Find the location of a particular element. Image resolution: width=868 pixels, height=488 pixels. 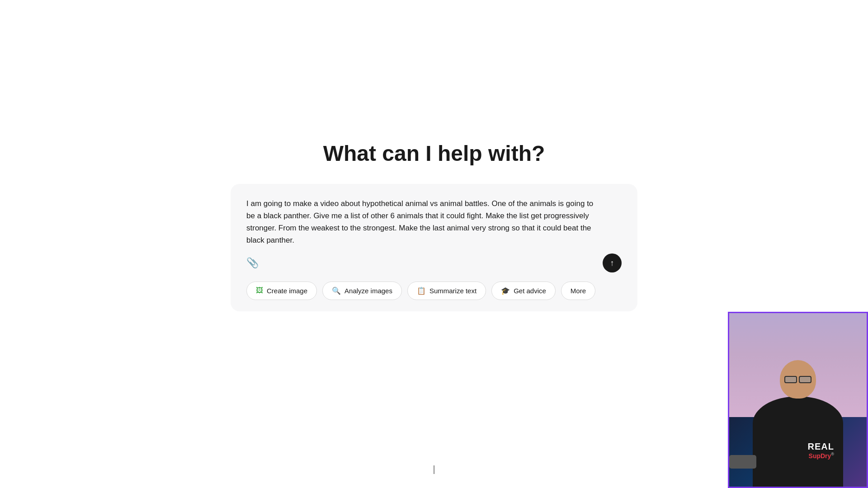

create-image-label: Create image is located at coordinates (287, 291).